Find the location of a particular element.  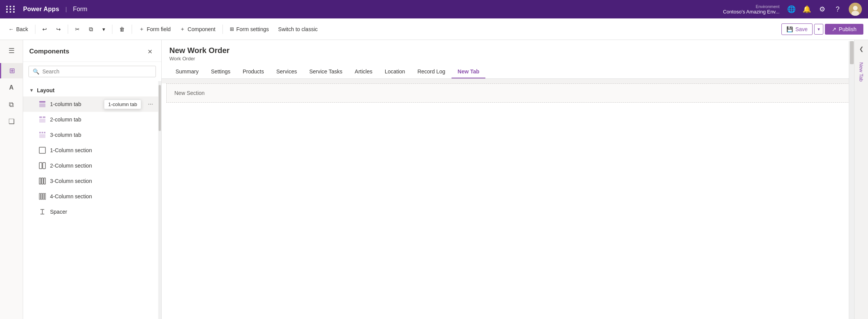

publish-button: ↗ Publish is located at coordinates (844, 29).